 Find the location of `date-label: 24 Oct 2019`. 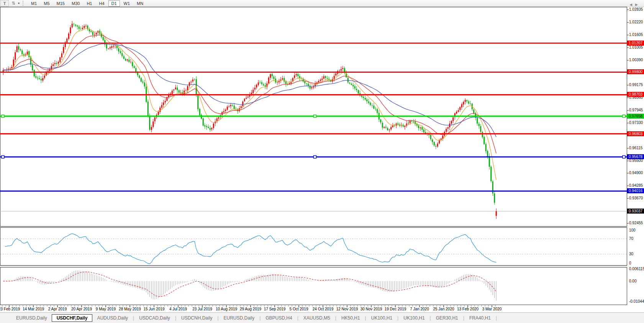

date-label: 24 Oct 2019 is located at coordinates (323, 309).